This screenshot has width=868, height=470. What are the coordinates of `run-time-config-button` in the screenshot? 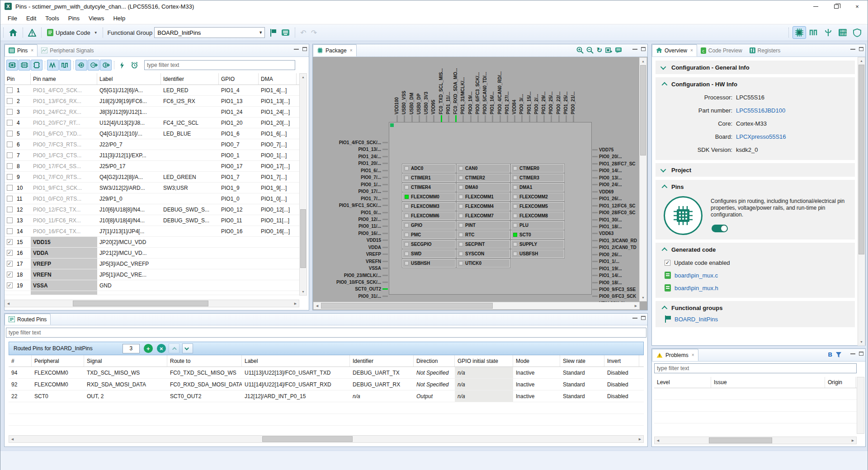 It's located at (134, 65).